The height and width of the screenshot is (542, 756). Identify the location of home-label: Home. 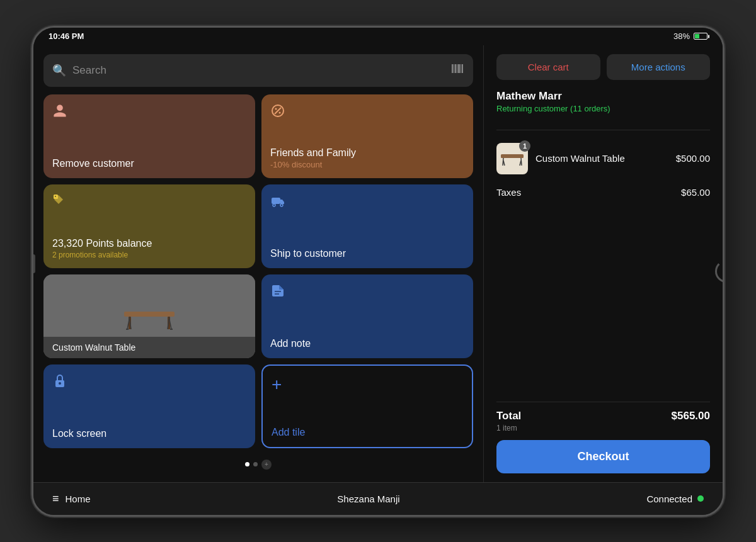
(78, 499).